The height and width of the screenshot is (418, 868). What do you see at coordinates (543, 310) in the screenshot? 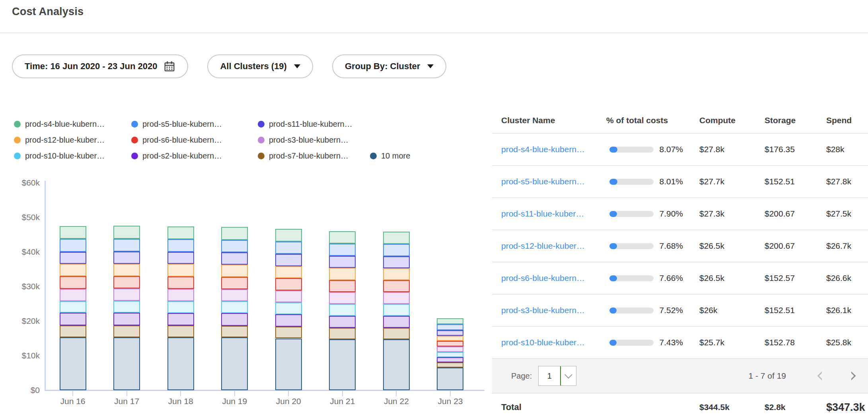
I see `cluster-link: prod-s3-blue-kubern…` at bounding box center [543, 310].